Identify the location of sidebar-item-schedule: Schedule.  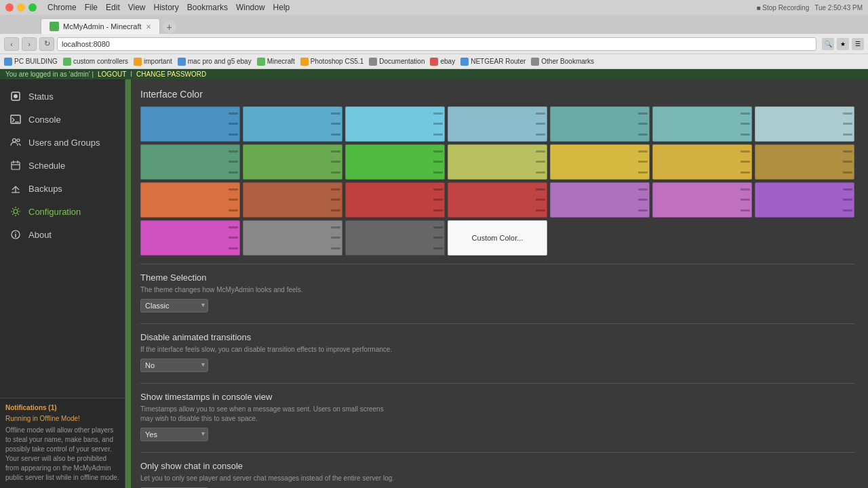
(62, 165).